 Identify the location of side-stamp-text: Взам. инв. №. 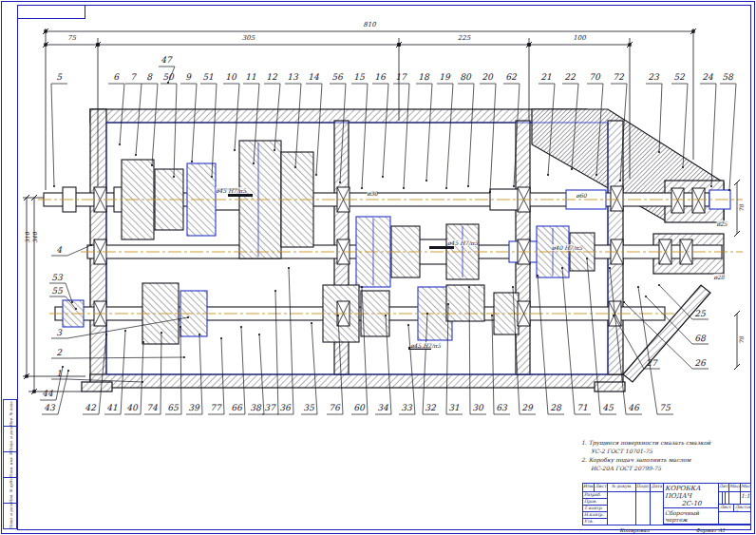
(9, 464).